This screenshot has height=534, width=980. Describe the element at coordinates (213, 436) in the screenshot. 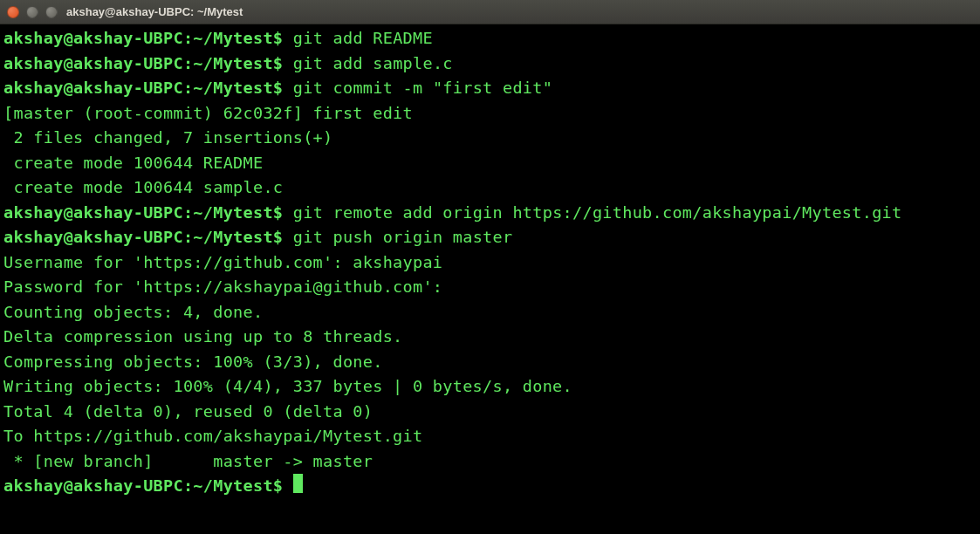

I see `output-text: To https://github.com/akshaypai/Mytest.g…` at that location.